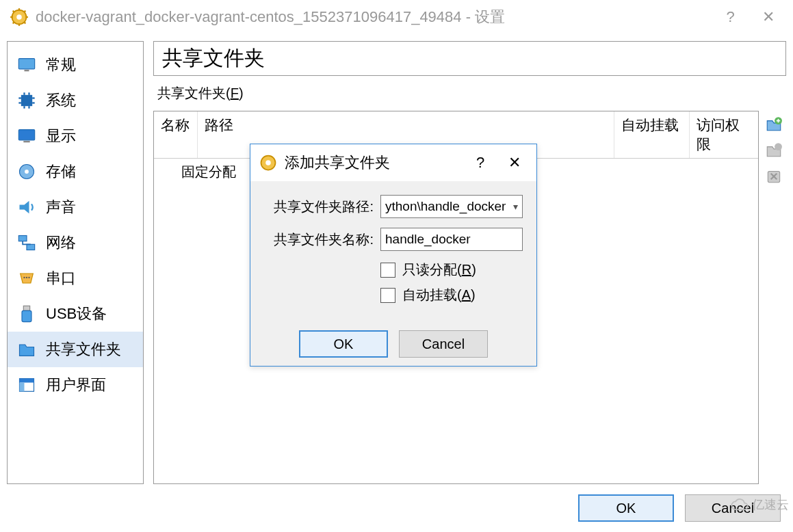 The image size is (793, 532). What do you see at coordinates (61, 65) in the screenshot?
I see `sidebar-item-label: 常规` at bounding box center [61, 65].